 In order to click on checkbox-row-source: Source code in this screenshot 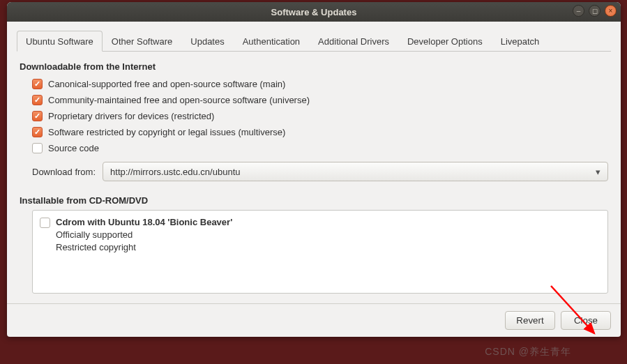, I will do `click(314, 148)`.